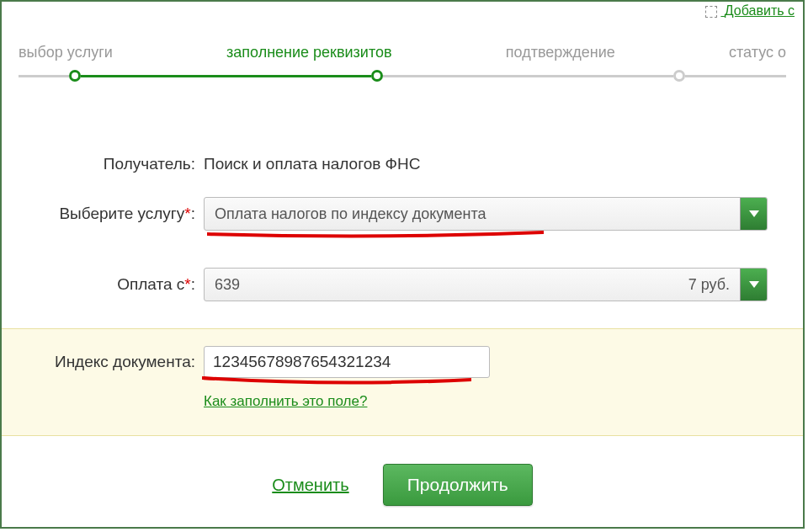 This screenshot has height=532, width=808. Describe the element at coordinates (111, 285) in the screenshot. I see `payfrom-label: Оплата с*:` at that location.